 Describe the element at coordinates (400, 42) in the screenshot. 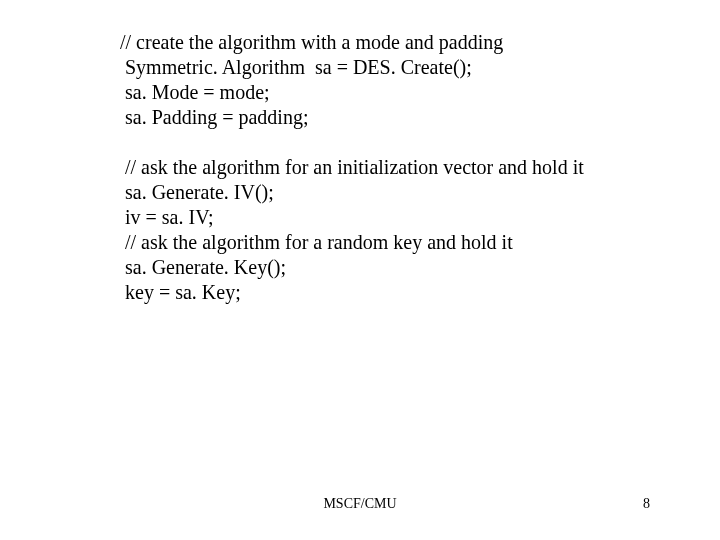

I see `code-line: // create the algorithm with a mode and …` at that location.